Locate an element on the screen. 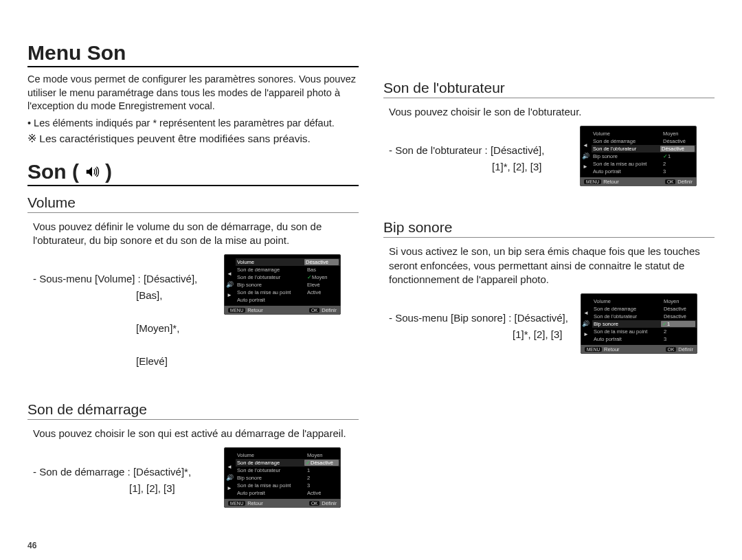  heading-demarrage: Son de démarrage is located at coordinates (193, 410).